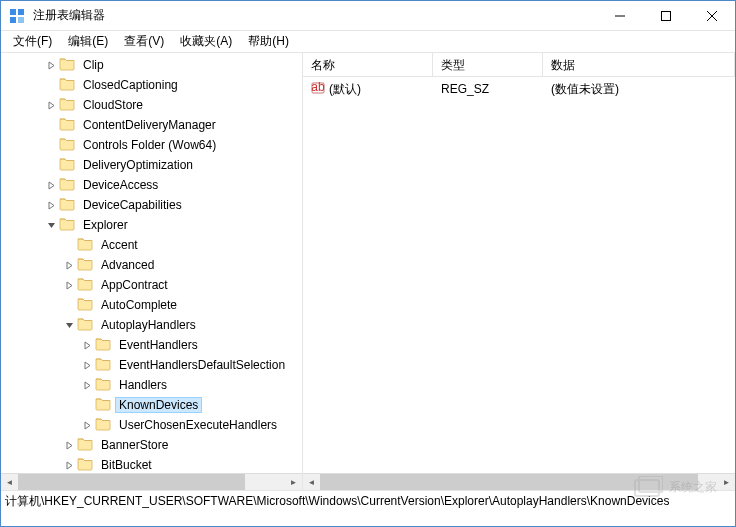  What do you see at coordinates (152, 482) in the screenshot?
I see `tree-hscrollbar: ◄ ►` at bounding box center [152, 482].